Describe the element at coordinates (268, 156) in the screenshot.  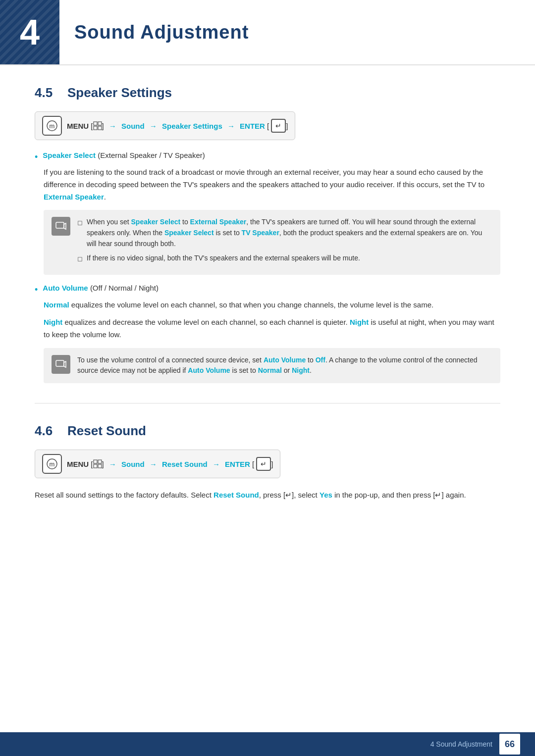
I see `speaker-select-bullet: • Speaker Select (External Speaker / TV …` at that location.